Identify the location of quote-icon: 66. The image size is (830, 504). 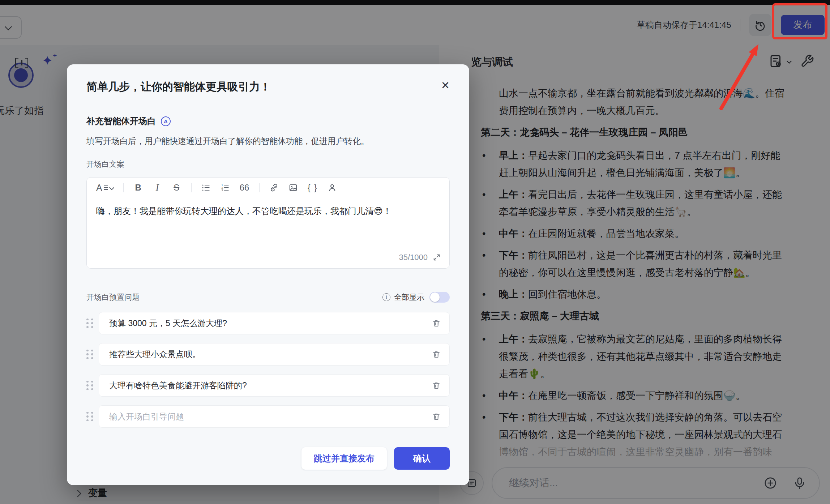
(244, 188).